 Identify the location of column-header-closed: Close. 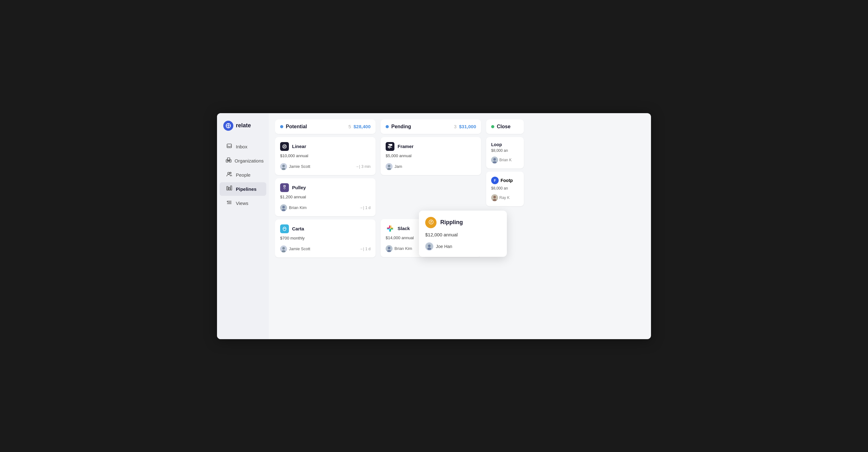
(505, 127).